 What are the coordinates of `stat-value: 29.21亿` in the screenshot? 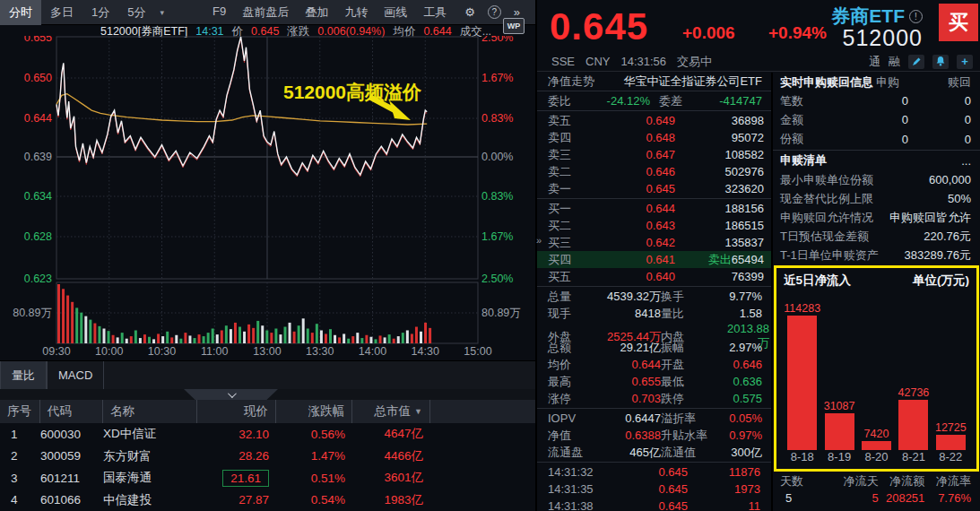 It's located at (624, 348).